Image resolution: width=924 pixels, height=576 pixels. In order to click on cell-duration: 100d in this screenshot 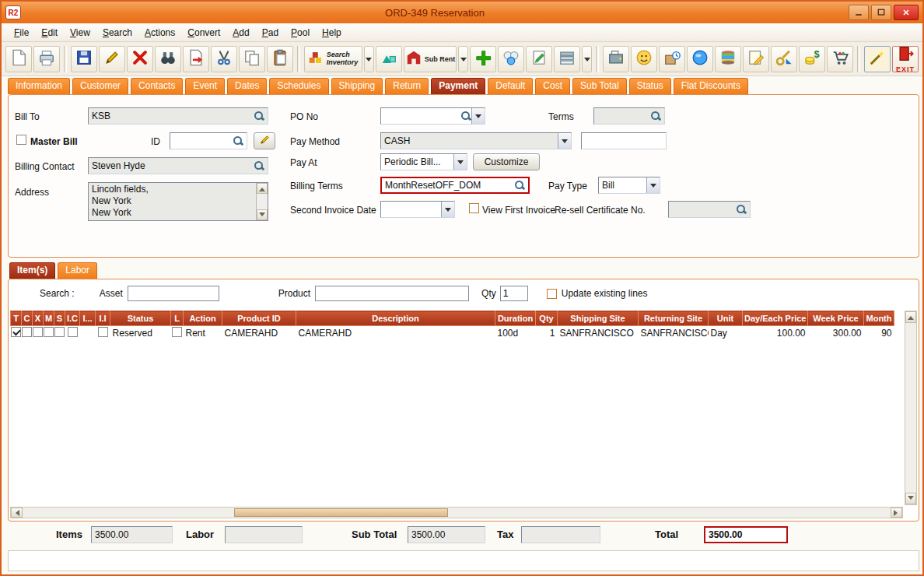, I will do `click(516, 333)`.